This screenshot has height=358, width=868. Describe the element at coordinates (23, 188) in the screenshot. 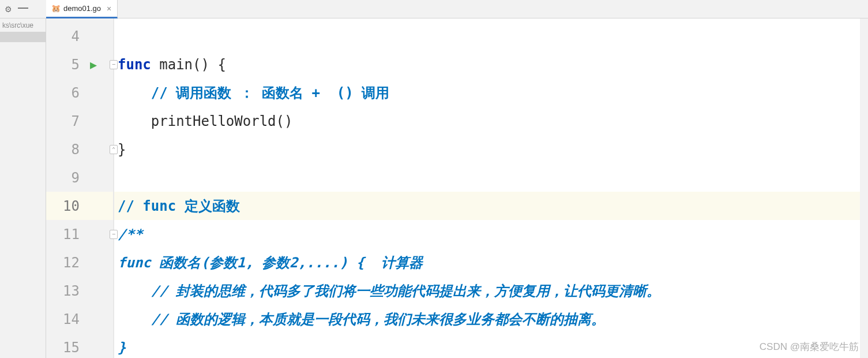

I see `project-sidebar: ks\src\xue` at that location.